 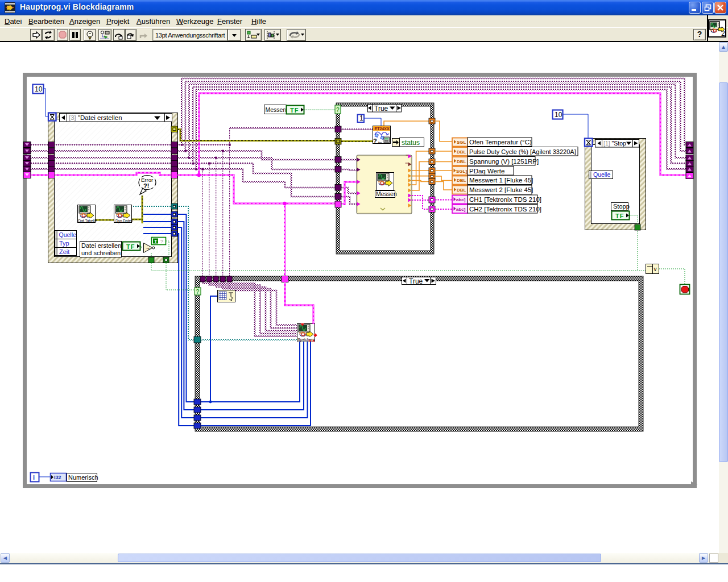 What do you see at coordinates (96, 118) in the screenshot?
I see `svg-text: [3] "Datei erstellen` at bounding box center [96, 118].